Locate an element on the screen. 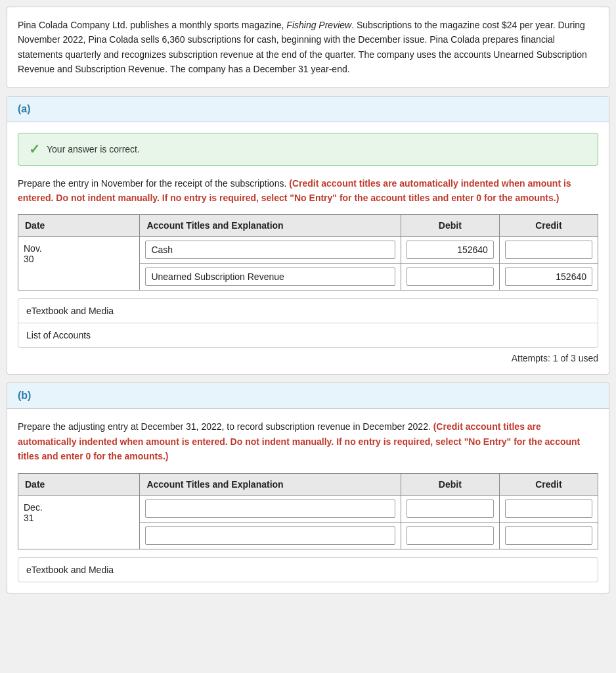 The height and width of the screenshot is (673, 616). debit-input-b2 is located at coordinates (451, 536).